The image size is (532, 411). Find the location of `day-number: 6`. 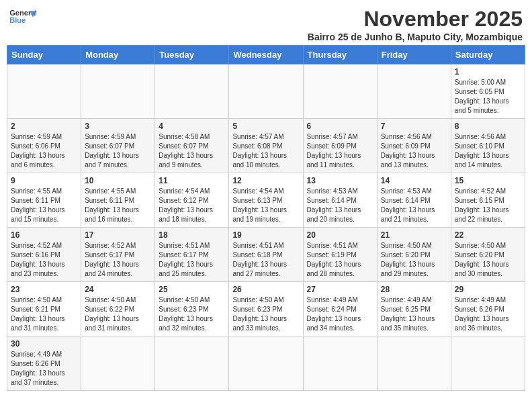

day-number: 6 is located at coordinates (340, 126).